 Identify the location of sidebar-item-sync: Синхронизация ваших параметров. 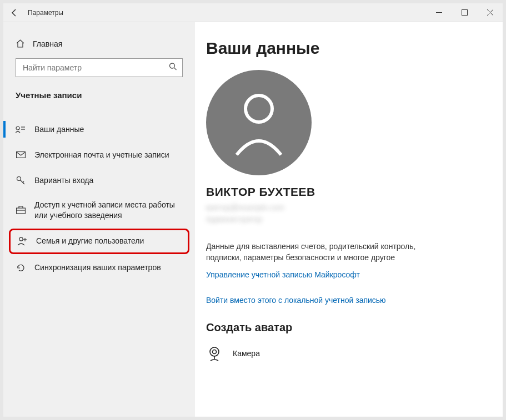
(99, 268).